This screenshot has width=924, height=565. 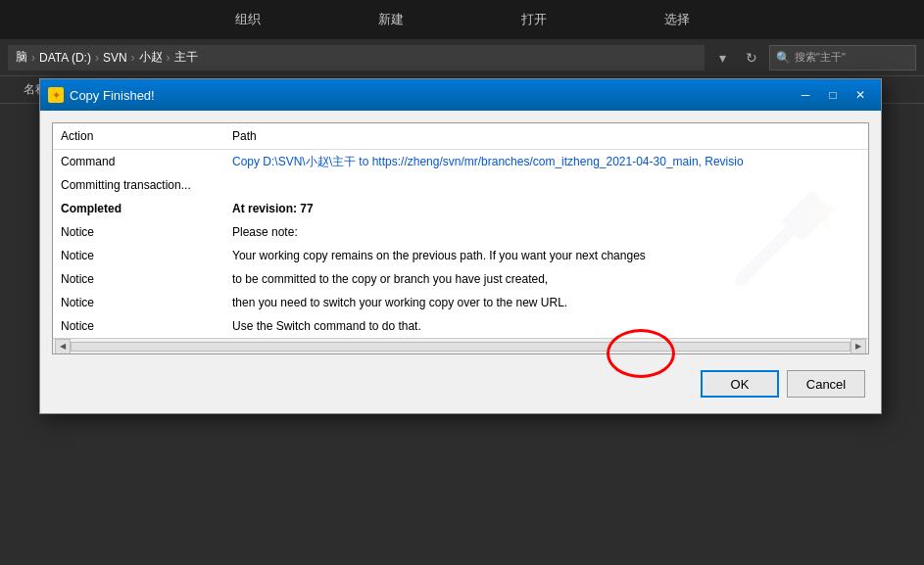 What do you see at coordinates (391, 20) in the screenshot?
I see `toolbar-new: 新建` at bounding box center [391, 20].